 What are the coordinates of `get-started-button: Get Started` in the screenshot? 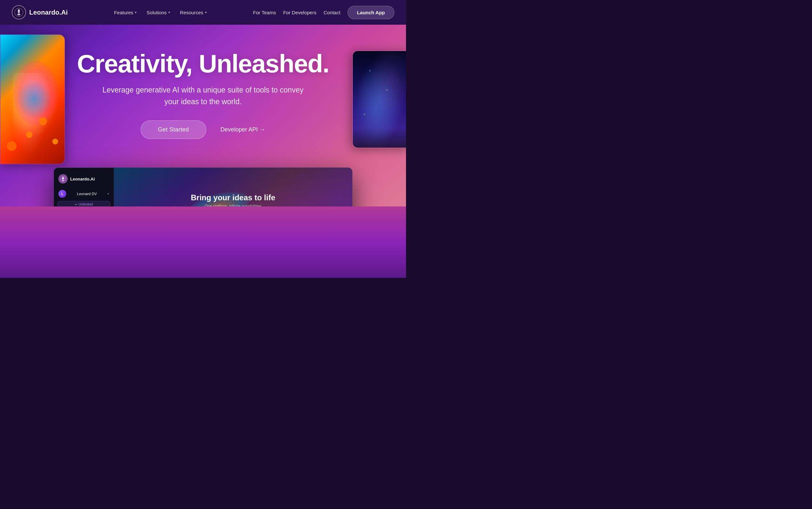 It's located at (173, 130).